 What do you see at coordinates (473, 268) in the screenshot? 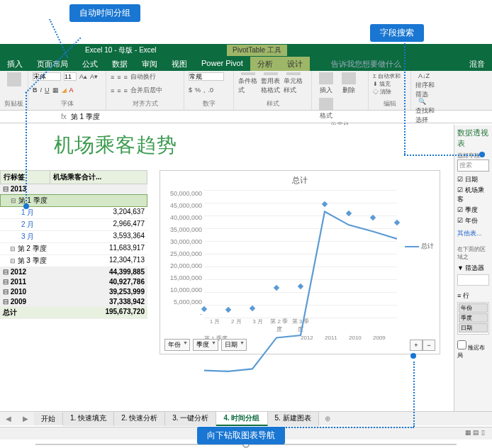
I see `pivot-fields-pane: 数据透视表 选择字段 搜索 日期机场乘客季度年份 其他表... 在下面的区域之 …` at bounding box center [473, 268].